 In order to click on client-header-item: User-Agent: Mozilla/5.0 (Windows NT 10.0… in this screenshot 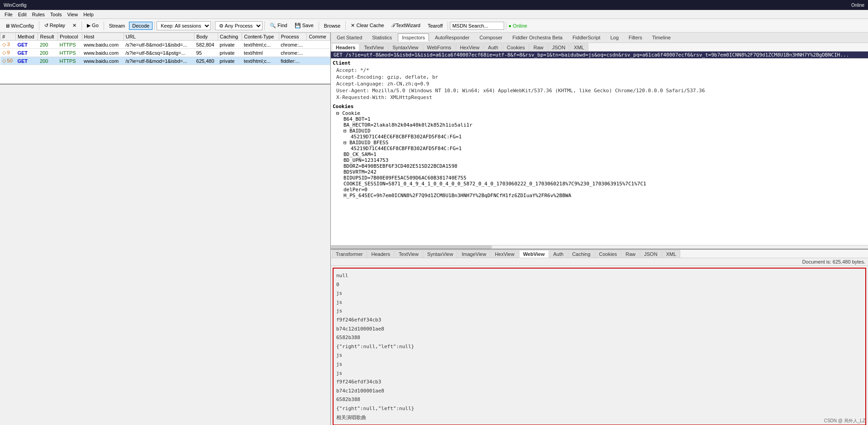, I will do `click(599, 90)`.